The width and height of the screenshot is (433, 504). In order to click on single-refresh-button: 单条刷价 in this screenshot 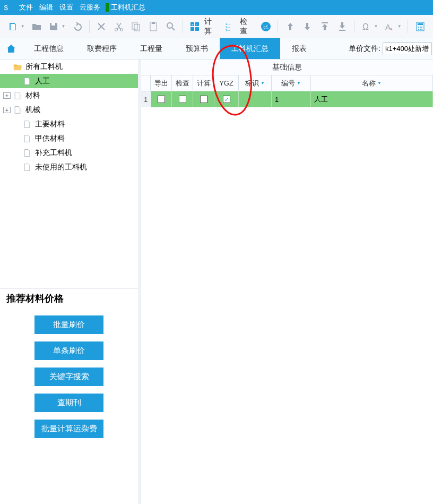, I will do `click(69, 351)`.